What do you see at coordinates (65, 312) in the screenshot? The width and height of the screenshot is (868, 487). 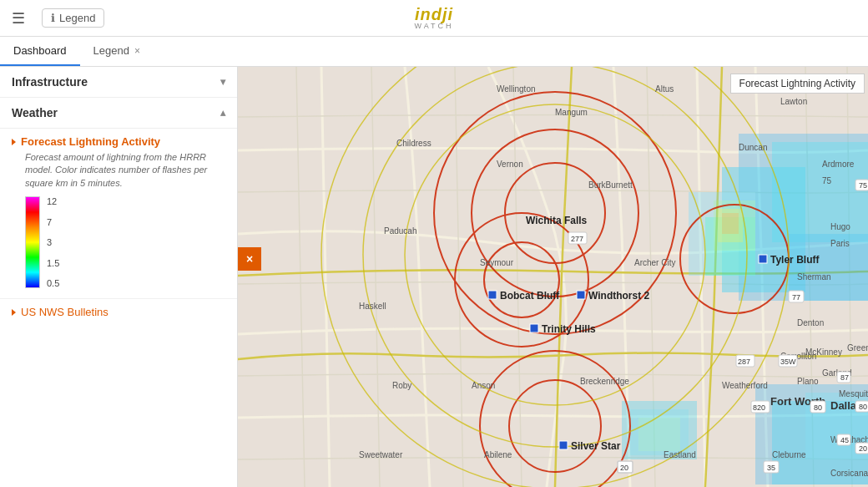 I see `nws-bulletins-label: US NWS Bulletins` at bounding box center [65, 312].